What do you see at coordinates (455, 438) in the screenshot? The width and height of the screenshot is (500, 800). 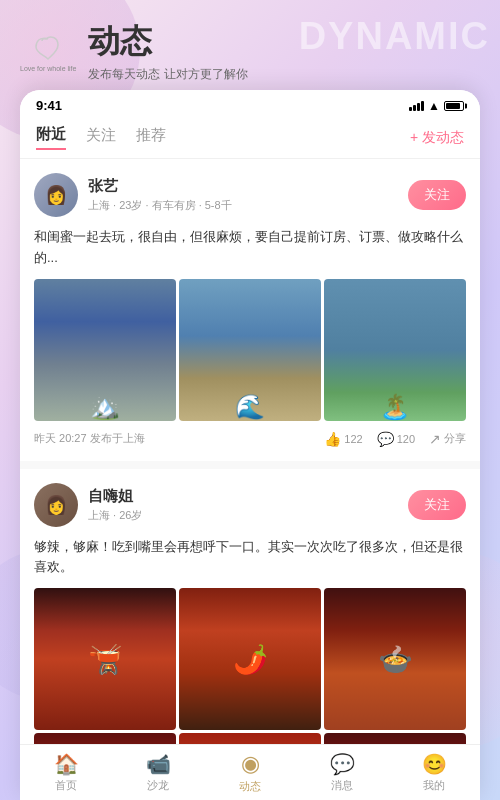 I see `share-label: 分享` at bounding box center [455, 438].